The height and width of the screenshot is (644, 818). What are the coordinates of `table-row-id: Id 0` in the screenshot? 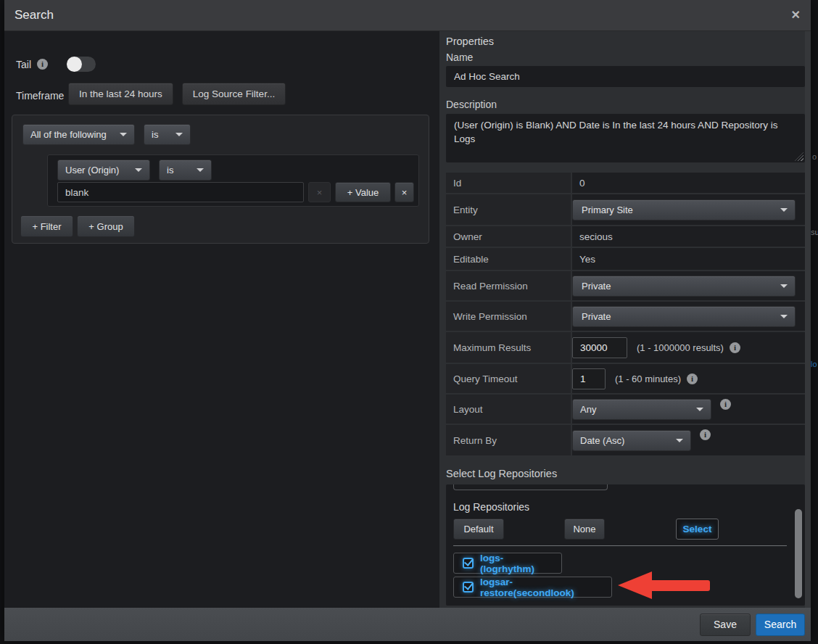 It's located at (625, 183).